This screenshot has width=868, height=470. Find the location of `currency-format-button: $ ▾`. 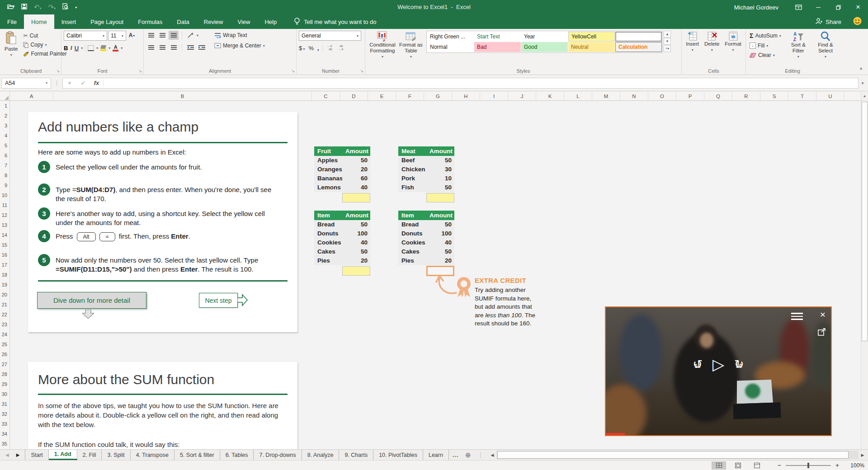

currency-format-button: $ ▾ is located at coordinates (302, 48).